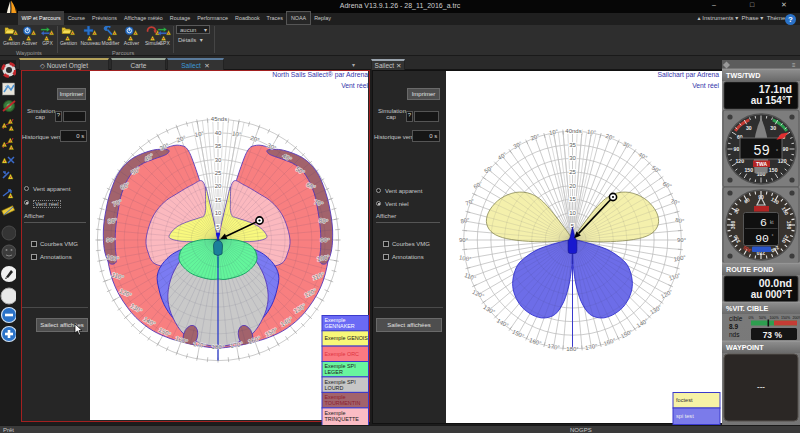  What do you see at coordinates (572, 186) in the screenshot?
I see `svg-text: 20` at bounding box center [572, 186].